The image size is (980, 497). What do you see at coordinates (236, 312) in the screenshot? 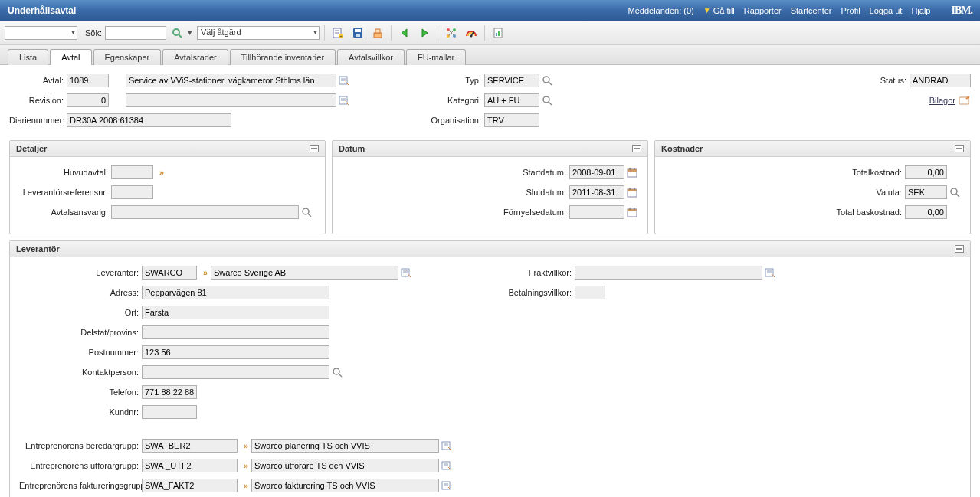
I see `ort-field` at bounding box center [236, 312].